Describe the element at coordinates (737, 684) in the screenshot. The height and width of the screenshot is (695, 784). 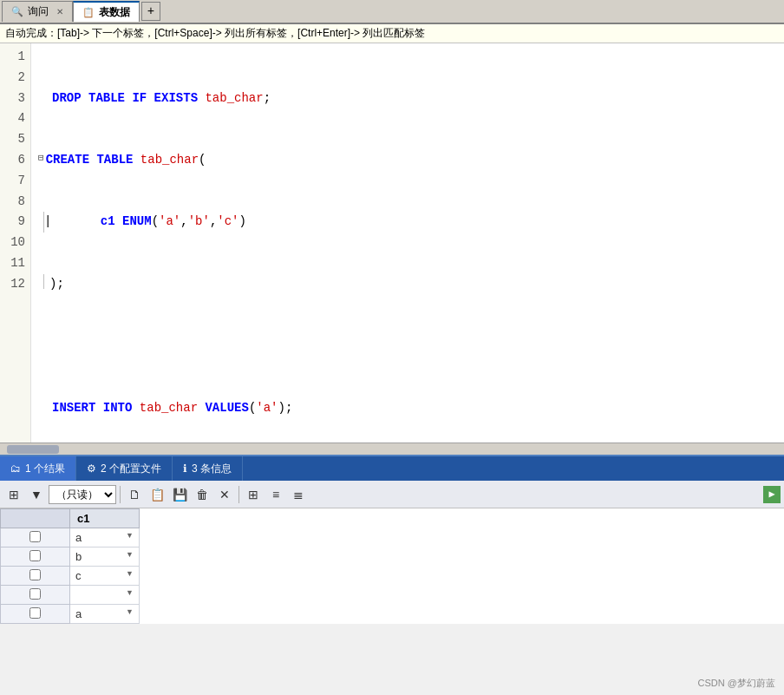
I see `watermark: CSDN @梦幻蔚蓝` at that location.